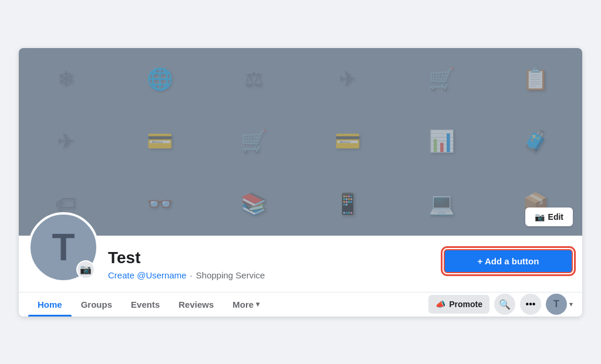  Describe the element at coordinates (147, 275) in the screenshot. I see `create-username-link: Create @Username` at that location.